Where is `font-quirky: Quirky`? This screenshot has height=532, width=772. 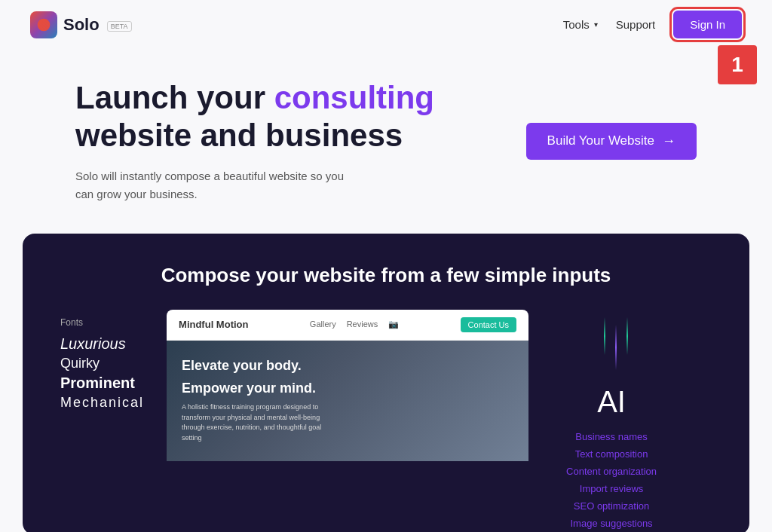 font-quirky: Quirky is located at coordinates (103, 363).